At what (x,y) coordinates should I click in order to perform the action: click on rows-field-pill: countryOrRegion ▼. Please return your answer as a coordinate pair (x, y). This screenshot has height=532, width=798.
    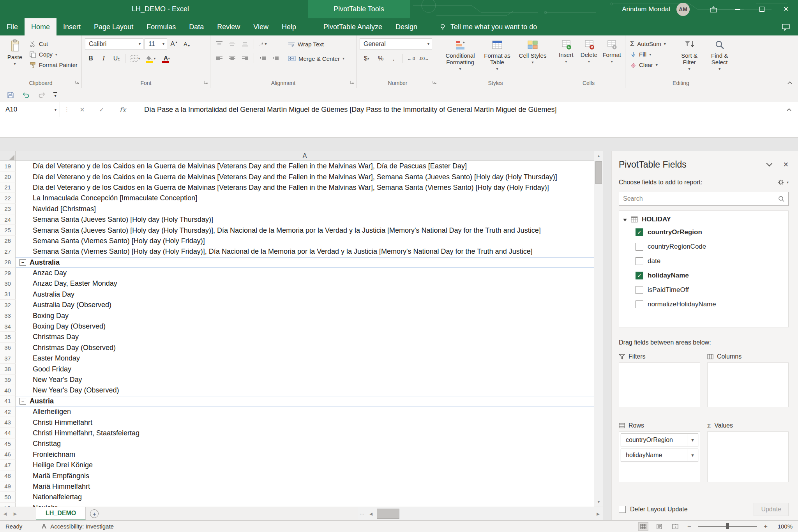
    Looking at the image, I should click on (659, 440).